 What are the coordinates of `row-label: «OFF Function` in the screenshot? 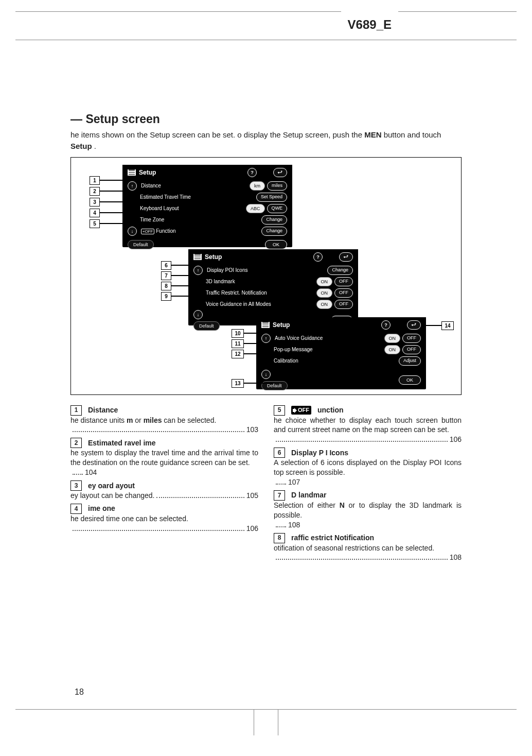 It's located at (199, 231).